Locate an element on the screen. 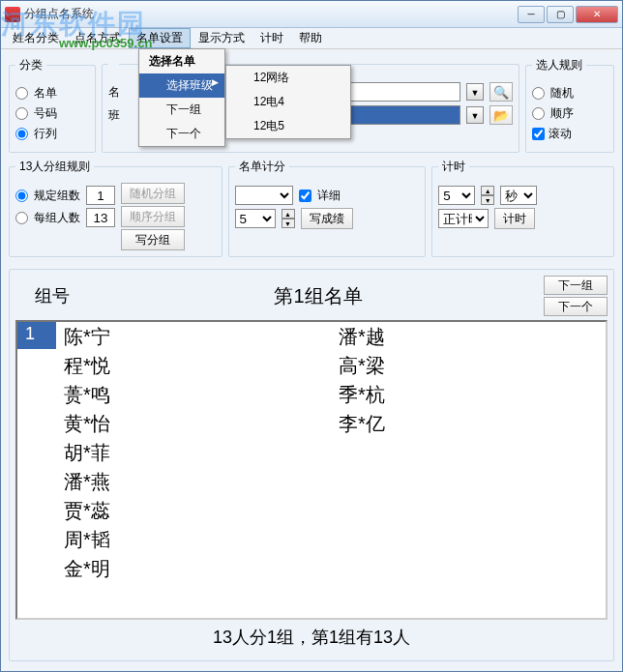 The width and height of the screenshot is (623, 672). checkbox-detail is located at coordinates (306, 195).